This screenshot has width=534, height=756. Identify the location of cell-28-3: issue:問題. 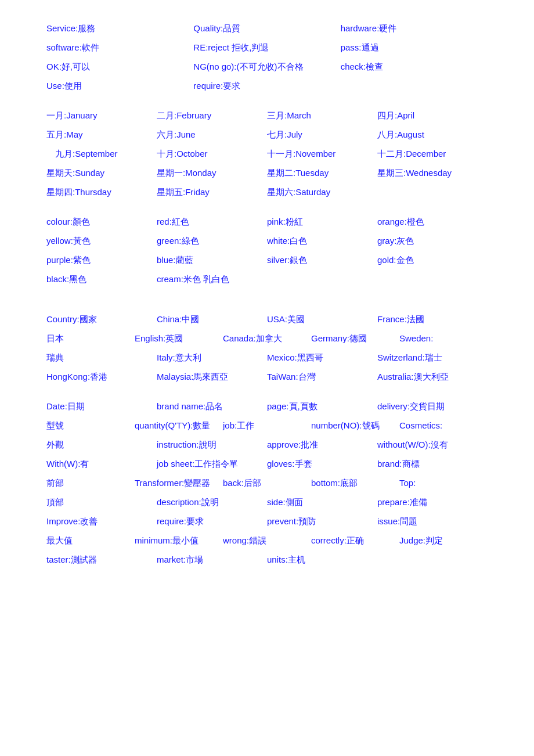
(432, 521).